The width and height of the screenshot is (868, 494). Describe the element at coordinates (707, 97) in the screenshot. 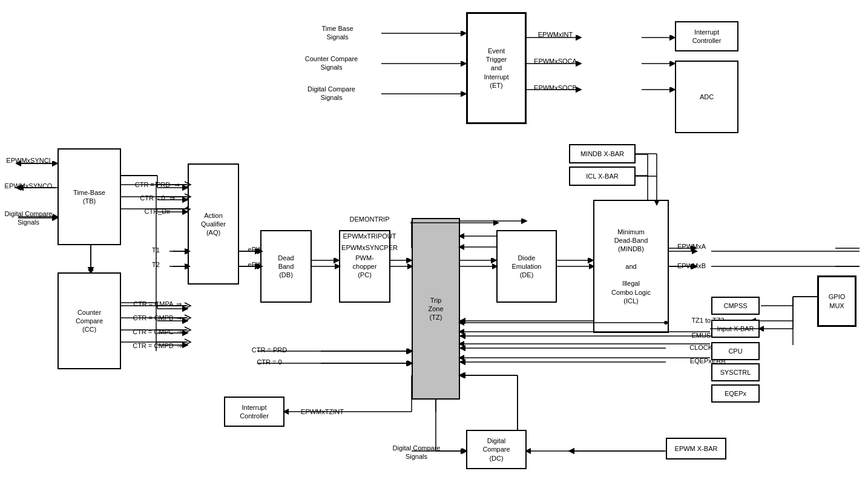

I see `adc-block: ADC` at that location.